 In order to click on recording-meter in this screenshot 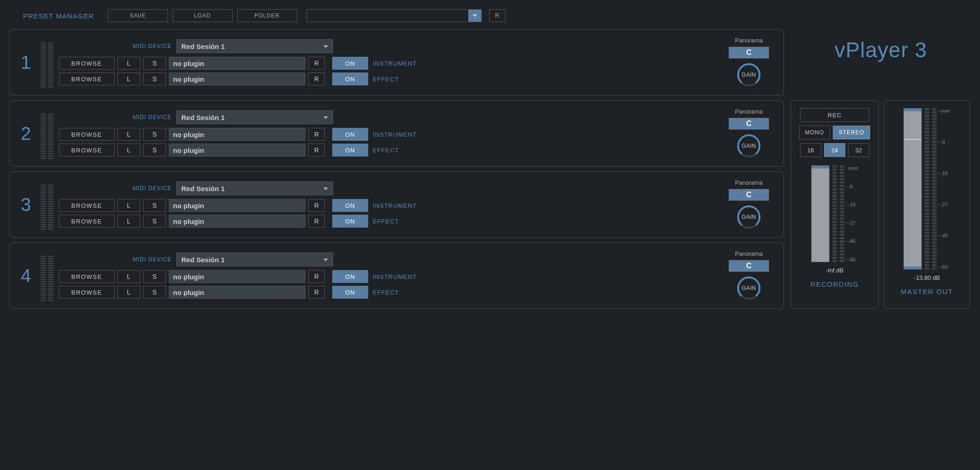, I will do `click(820, 214)`.